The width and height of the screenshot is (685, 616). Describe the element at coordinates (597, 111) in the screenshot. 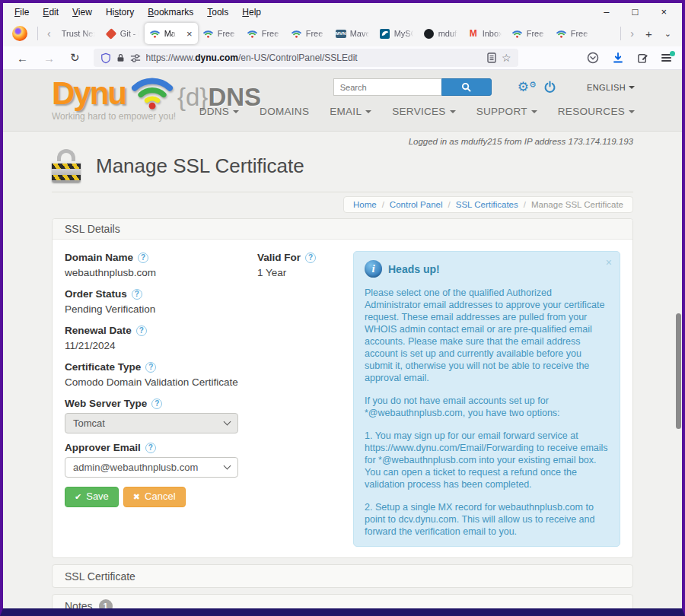

I see `nav-item-resources: RESOURCES` at that location.